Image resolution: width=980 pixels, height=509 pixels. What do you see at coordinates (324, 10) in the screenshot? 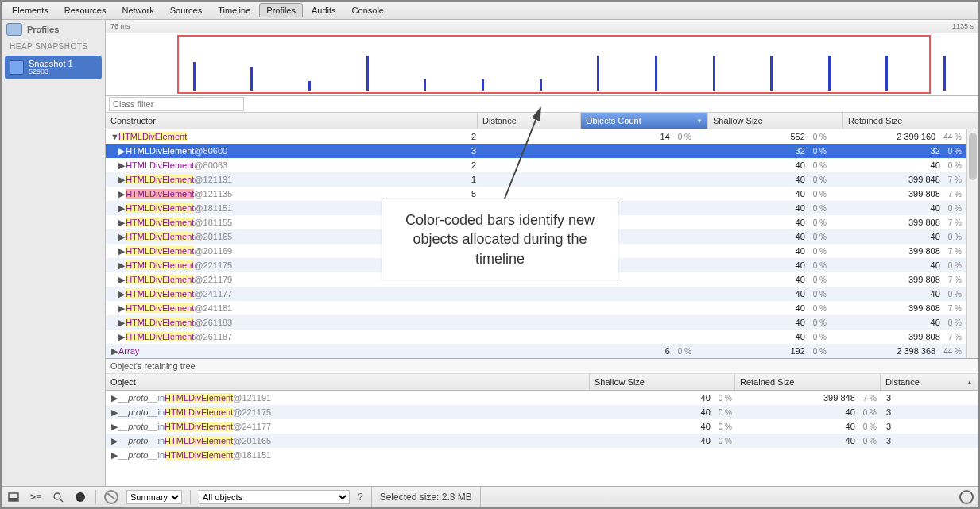
I see `tab-audits: Audits` at bounding box center [324, 10].